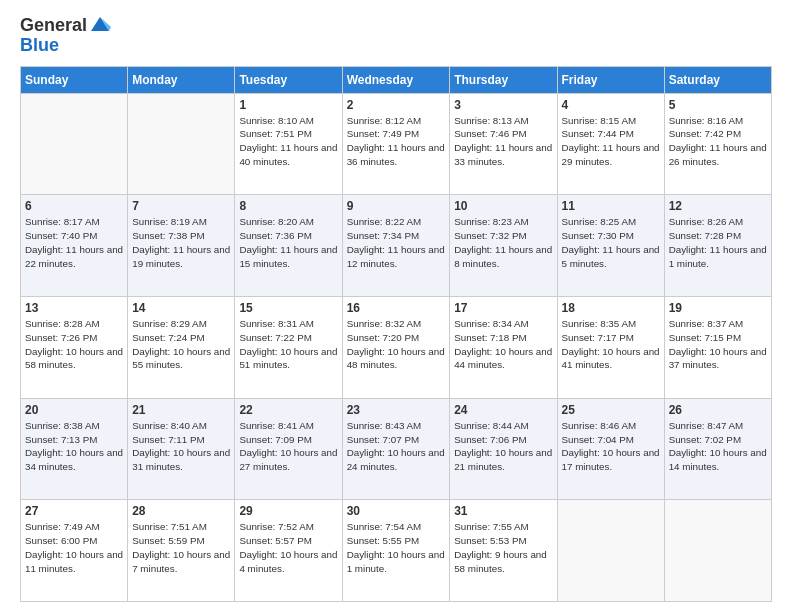  Describe the element at coordinates (718, 206) in the screenshot. I see `day-number: 12` at that location.